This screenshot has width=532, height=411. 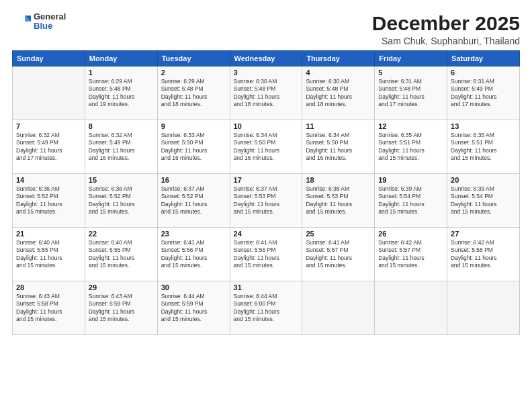 What do you see at coordinates (49, 308) in the screenshot?
I see `calendar-cell: 28Sunrise: 6:43 AM Sunset: 5:58 PM Dayli…` at bounding box center [49, 308].